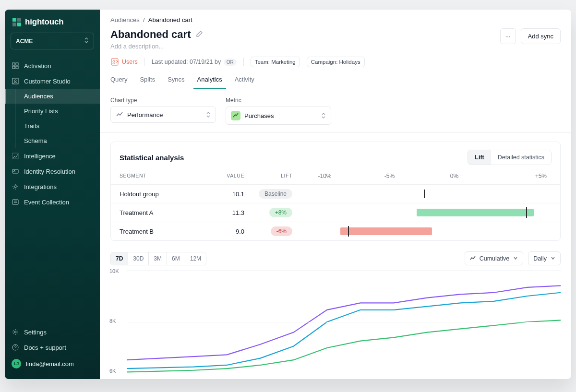 The width and height of the screenshot is (576, 392). What do you see at coordinates (544, 258) in the screenshot?
I see `granularity-dropdown: Daily` at bounding box center [544, 258].